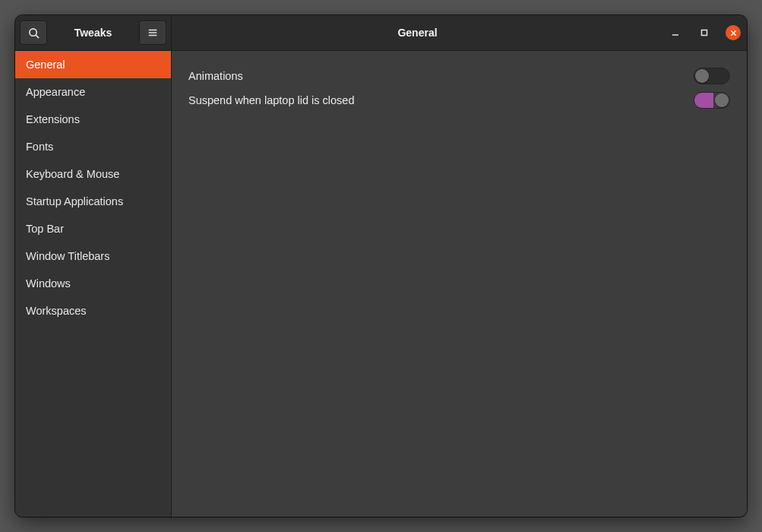  I want to click on headerbar: Tweaks General, so click(381, 33).